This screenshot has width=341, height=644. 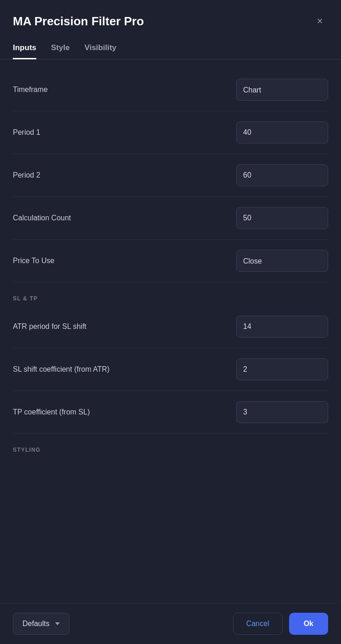 I want to click on atr-period-label: ATR period for SL shift, so click(x=50, y=327).